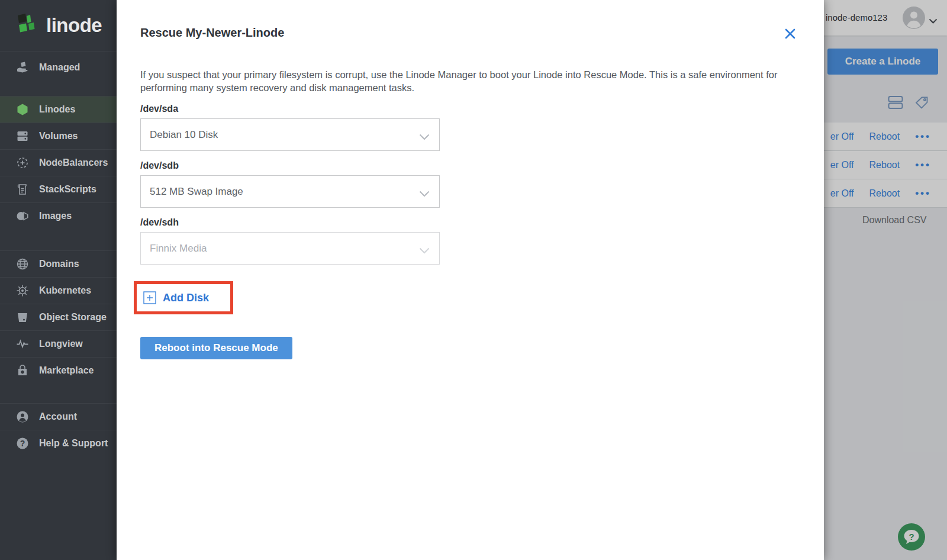 This screenshot has width=947, height=560. Describe the element at coordinates (27, 25) in the screenshot. I see `linode-logo-icon` at that location.